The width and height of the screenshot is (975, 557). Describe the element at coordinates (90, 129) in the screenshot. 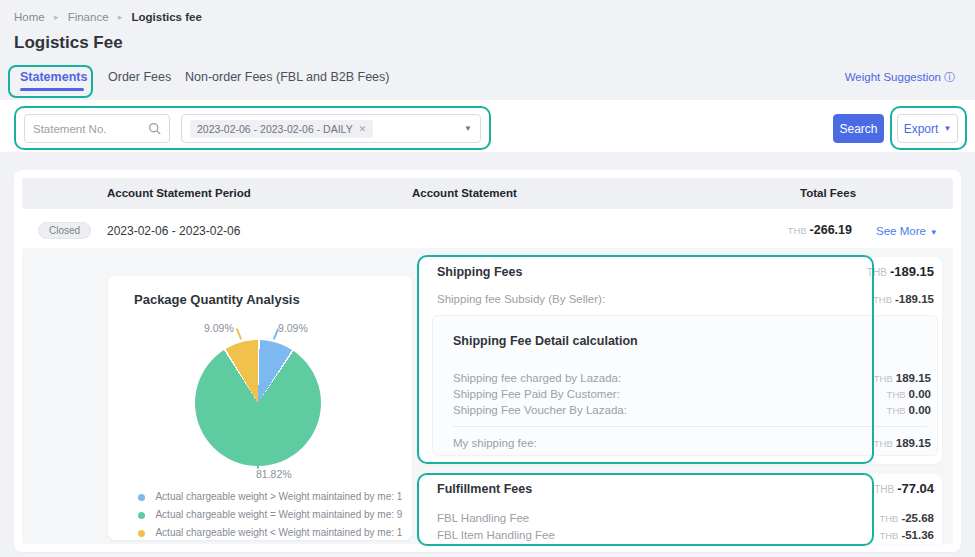

I see `statement-no-placeholder: Statement No.` at that location.